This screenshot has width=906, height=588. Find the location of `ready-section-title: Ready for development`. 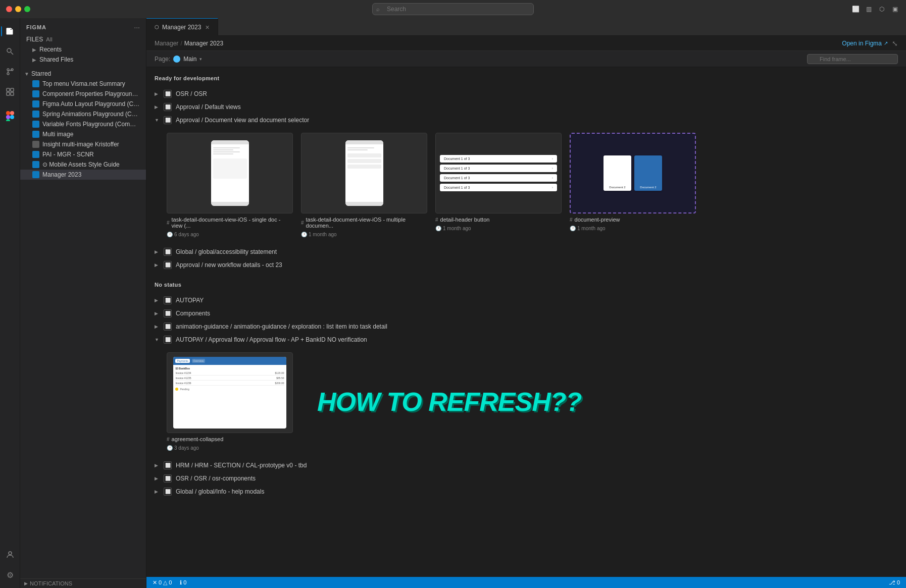

ready-section-title: Ready for development is located at coordinates (526, 78).